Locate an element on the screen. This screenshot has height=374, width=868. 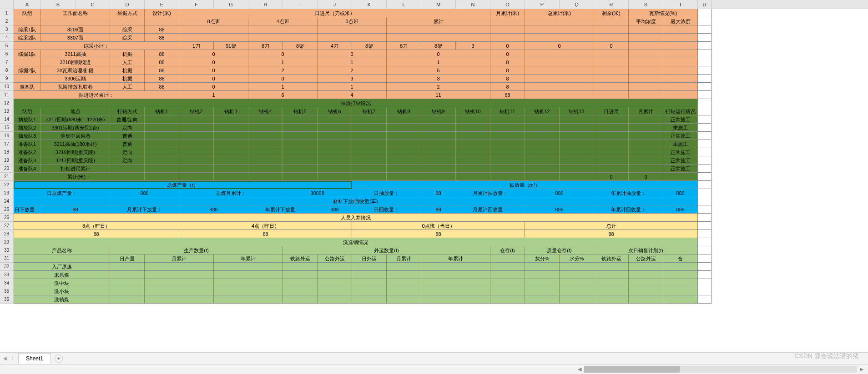
header-remain: 剩余(米) is located at coordinates (611, 13).